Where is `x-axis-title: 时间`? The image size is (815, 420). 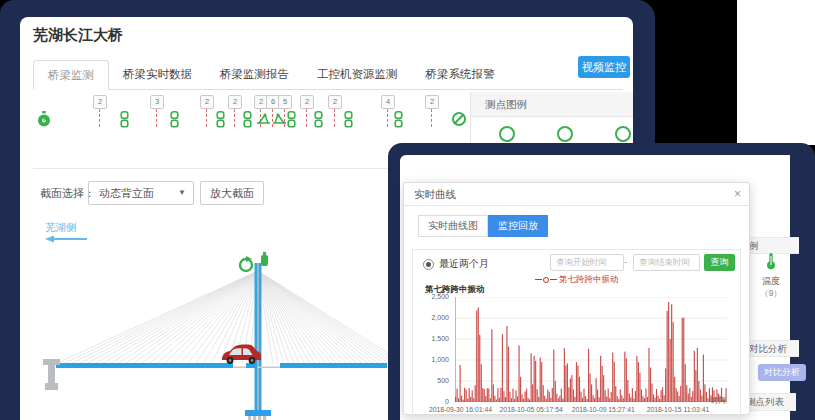
x-axis-title: 时间 is located at coordinates (718, 401).